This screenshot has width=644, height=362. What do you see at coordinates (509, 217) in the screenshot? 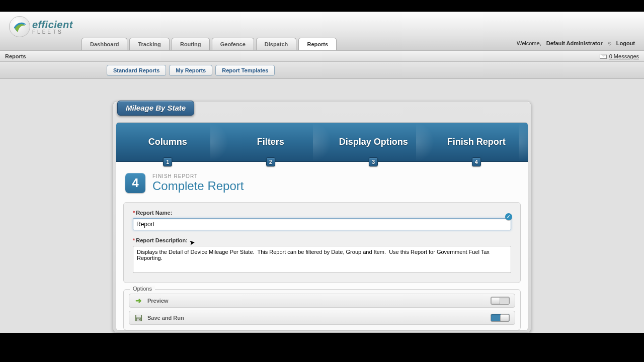
I see `valid-check-icon: ✓` at bounding box center [509, 217].